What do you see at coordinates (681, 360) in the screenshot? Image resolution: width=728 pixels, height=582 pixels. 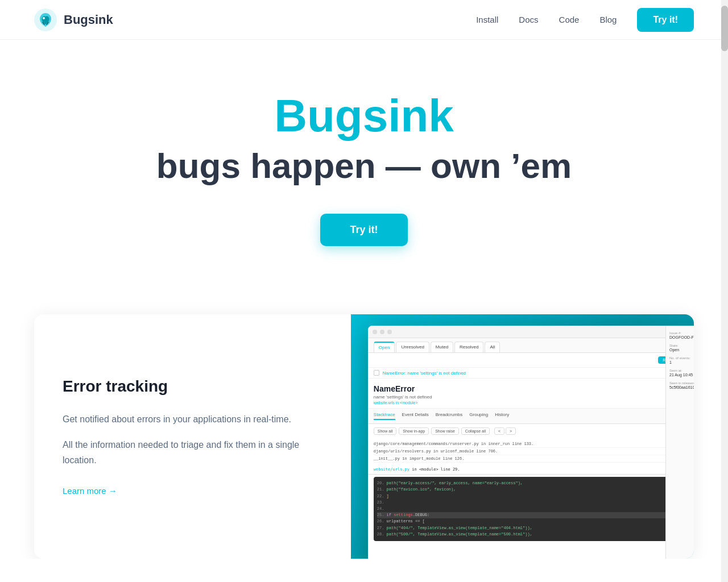 I see `mock-sidebar-events: No. of events: 1` at bounding box center [681, 360].